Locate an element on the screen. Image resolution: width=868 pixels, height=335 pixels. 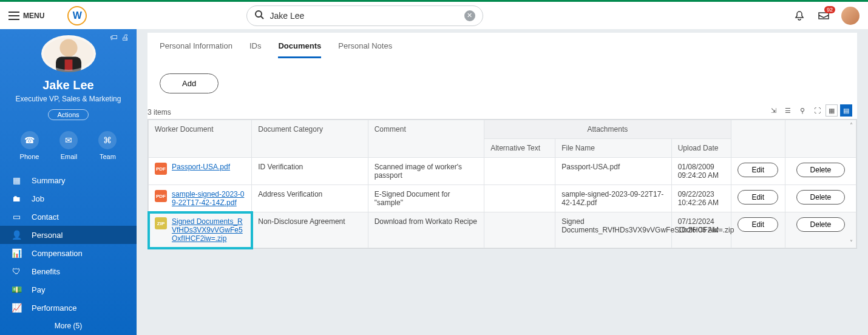
item-count: 3 items is located at coordinates (159, 112).